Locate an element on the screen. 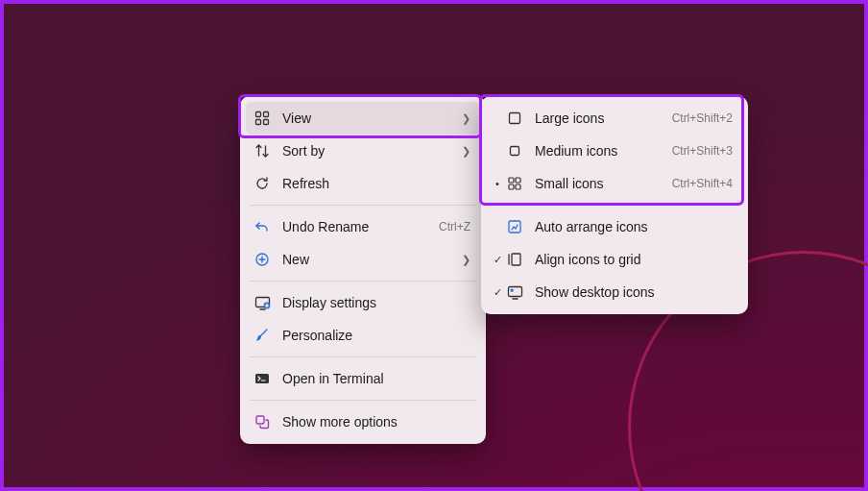 The height and width of the screenshot is (491, 868). menu-label: Show desktop icons is located at coordinates (634, 292).